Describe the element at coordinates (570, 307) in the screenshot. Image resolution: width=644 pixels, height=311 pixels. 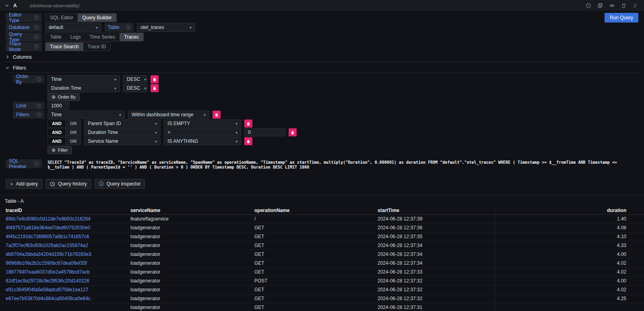
I see `cell-duration` at that location.